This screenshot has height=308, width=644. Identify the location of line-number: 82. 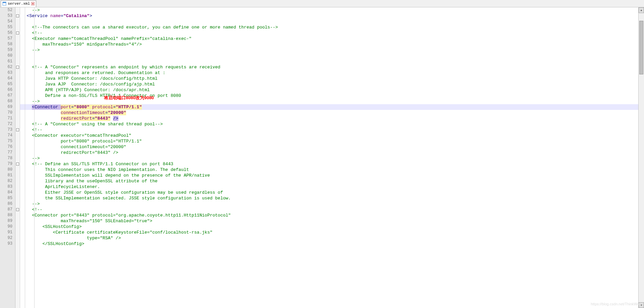
(6, 181).